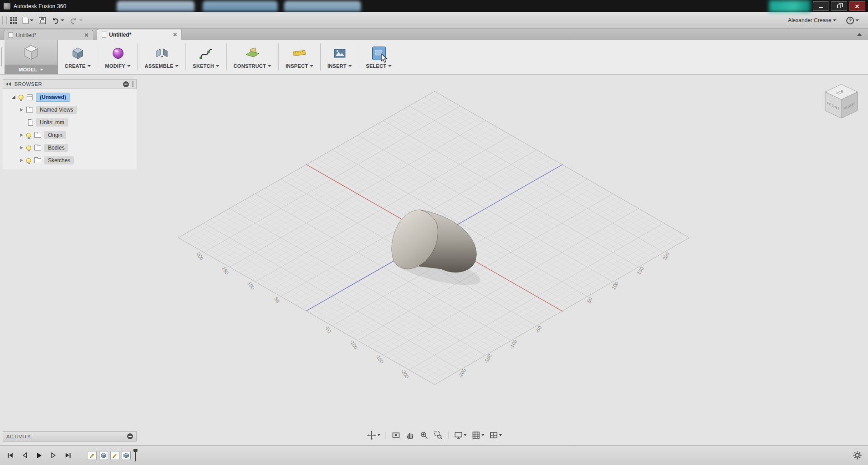 This screenshot has width=868, height=465. I want to click on grid-settings-button, so click(478, 435).